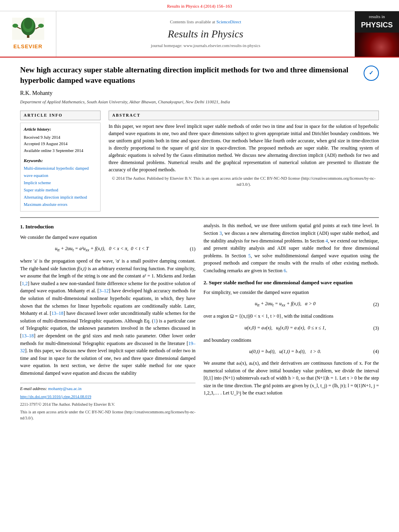  I want to click on section2-num: 2., so click(206, 282).